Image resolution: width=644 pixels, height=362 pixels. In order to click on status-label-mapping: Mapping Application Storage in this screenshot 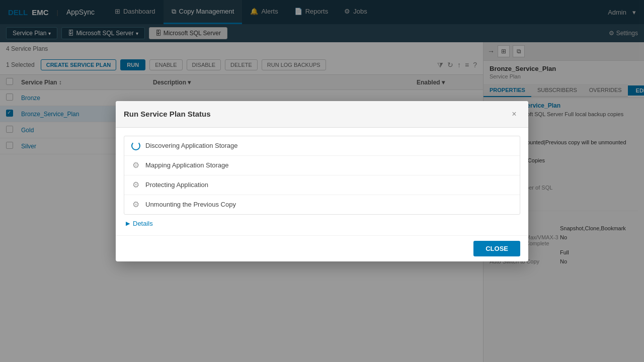, I will do `click(187, 165)`.